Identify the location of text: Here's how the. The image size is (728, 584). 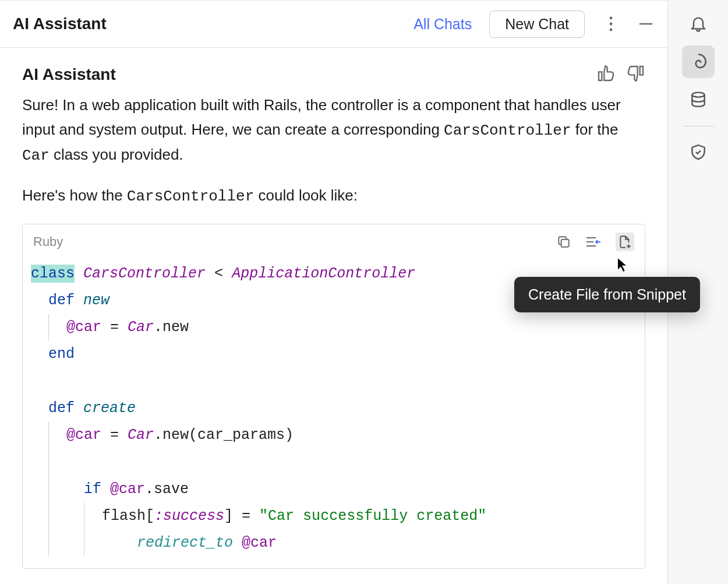
(75, 195).